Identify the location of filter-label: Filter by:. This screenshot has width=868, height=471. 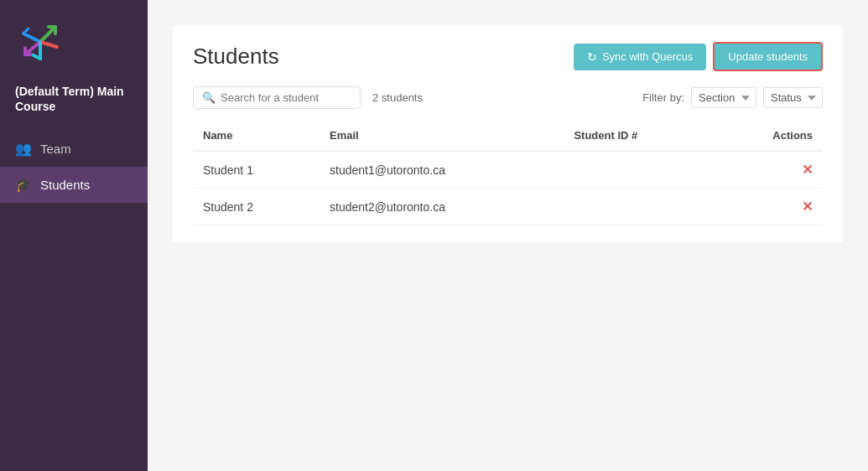
(663, 97).